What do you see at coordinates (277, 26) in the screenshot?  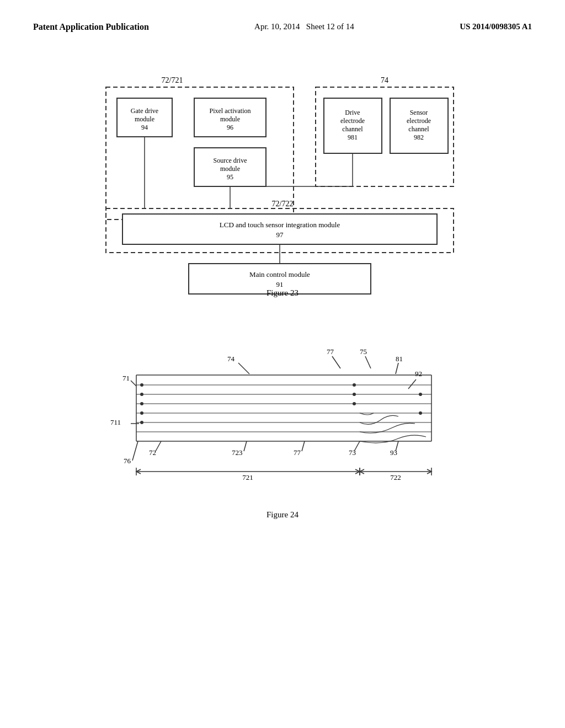 I see `date: Apr. 10, 2014` at bounding box center [277, 26].